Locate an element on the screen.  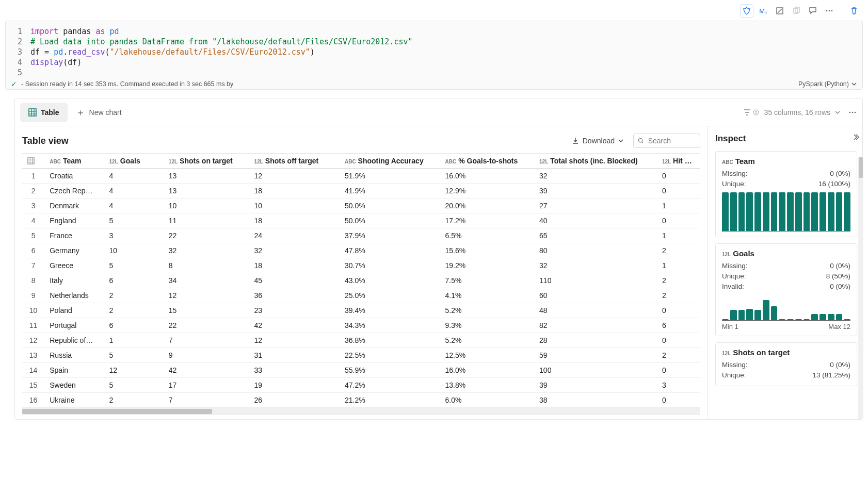
table-cell: 8 is located at coordinates (206, 266).